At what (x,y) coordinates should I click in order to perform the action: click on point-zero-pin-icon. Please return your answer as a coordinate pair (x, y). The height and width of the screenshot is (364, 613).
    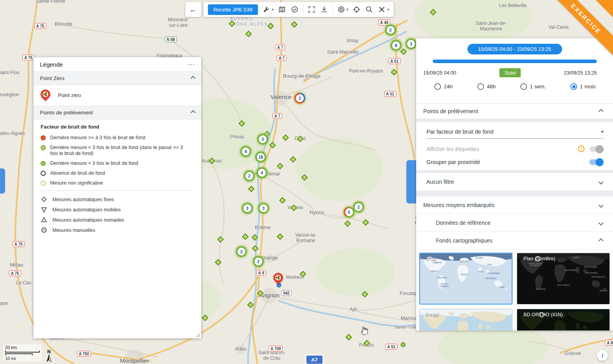
    Looking at the image, I should click on (45, 95).